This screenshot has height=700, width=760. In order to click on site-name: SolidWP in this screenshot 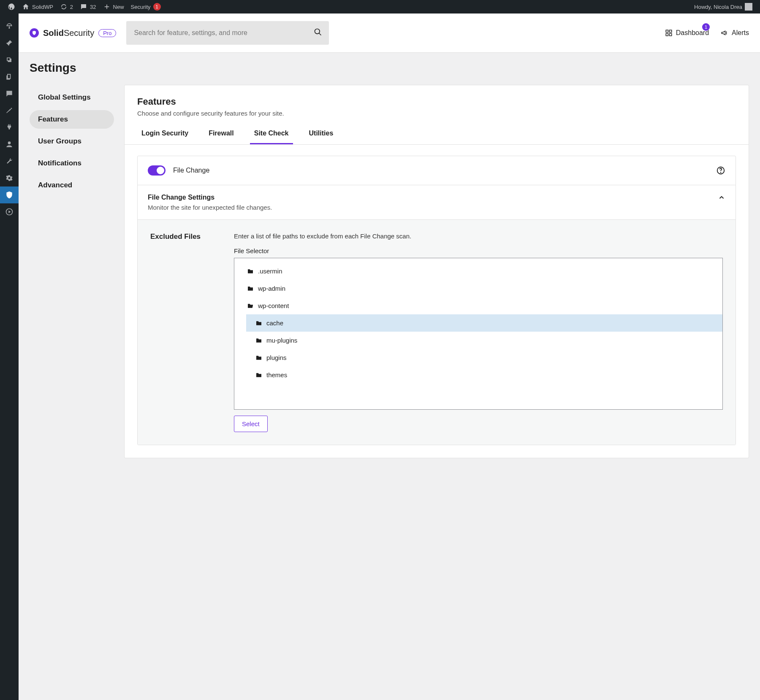, I will do `click(43, 7)`.